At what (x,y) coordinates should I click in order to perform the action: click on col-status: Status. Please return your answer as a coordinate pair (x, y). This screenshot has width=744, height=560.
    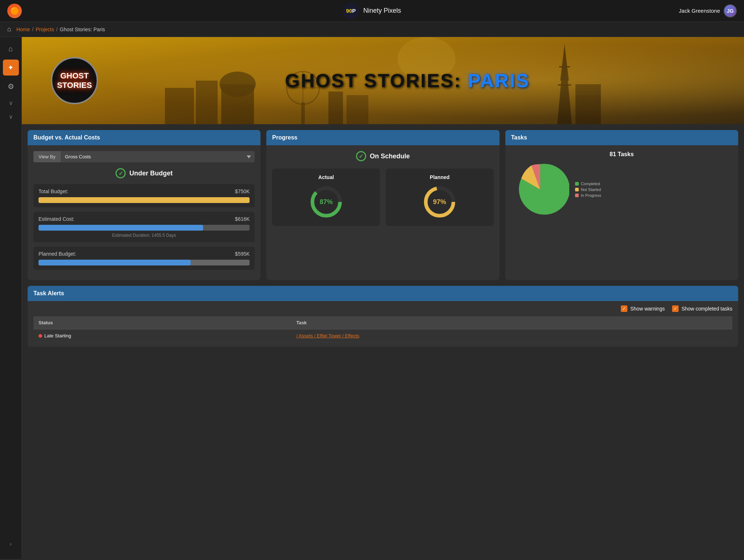
    Looking at the image, I should click on (162, 323).